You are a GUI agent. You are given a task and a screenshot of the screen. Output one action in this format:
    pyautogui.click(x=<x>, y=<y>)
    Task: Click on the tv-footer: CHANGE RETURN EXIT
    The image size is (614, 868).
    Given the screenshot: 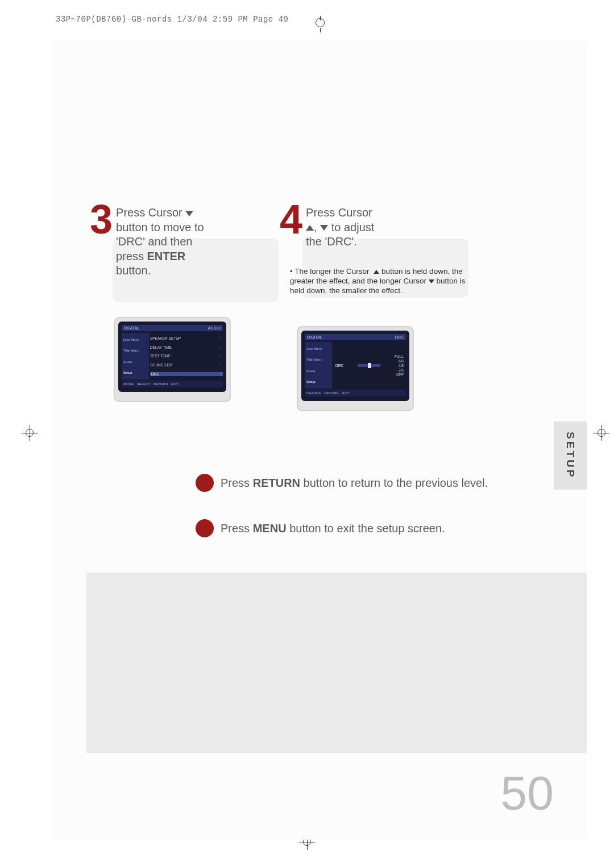 What is the action you would take?
    pyautogui.click(x=355, y=393)
    